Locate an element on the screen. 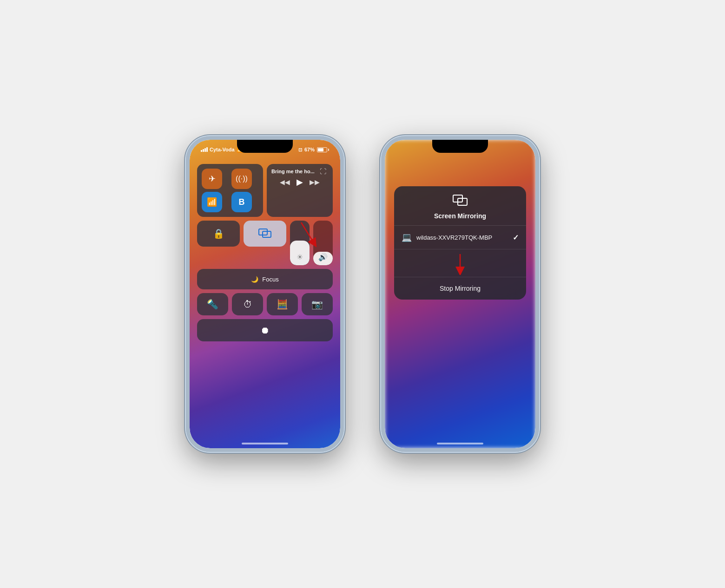  cc-record-row: ⏺ is located at coordinates (265, 330).